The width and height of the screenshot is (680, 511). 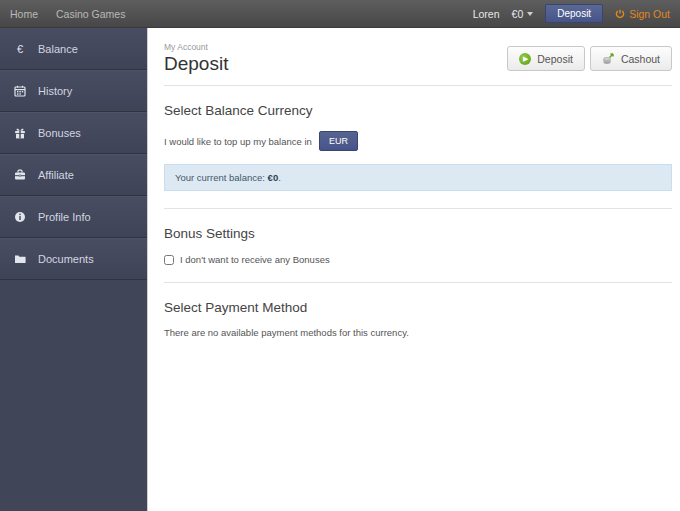 What do you see at coordinates (169, 260) in the screenshot?
I see `bonus-optout-checkbox` at bounding box center [169, 260].